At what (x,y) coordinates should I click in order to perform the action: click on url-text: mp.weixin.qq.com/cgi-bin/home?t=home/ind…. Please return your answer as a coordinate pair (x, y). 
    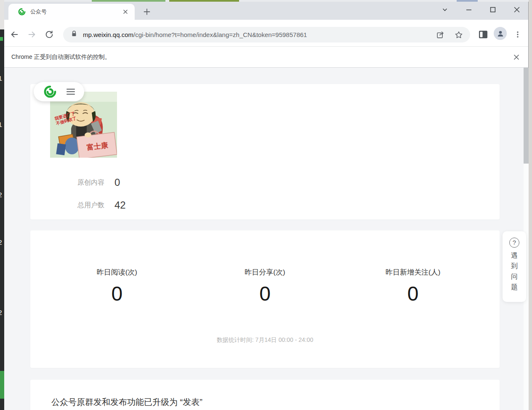
    Looking at the image, I should click on (195, 34).